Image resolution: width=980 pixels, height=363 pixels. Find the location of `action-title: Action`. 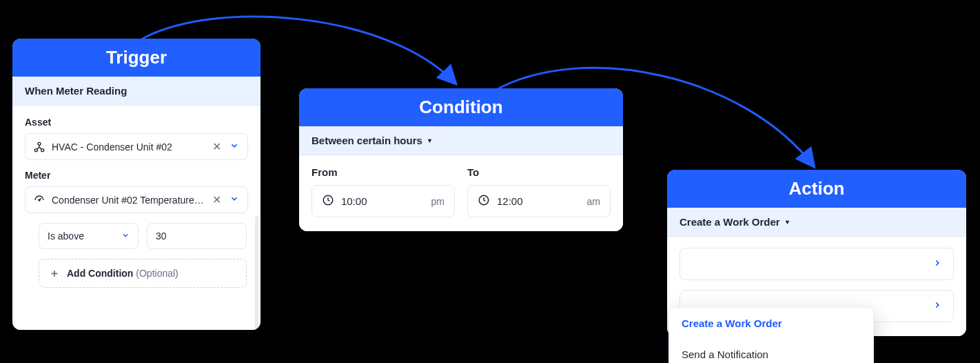

action-title: Action is located at coordinates (817, 189).